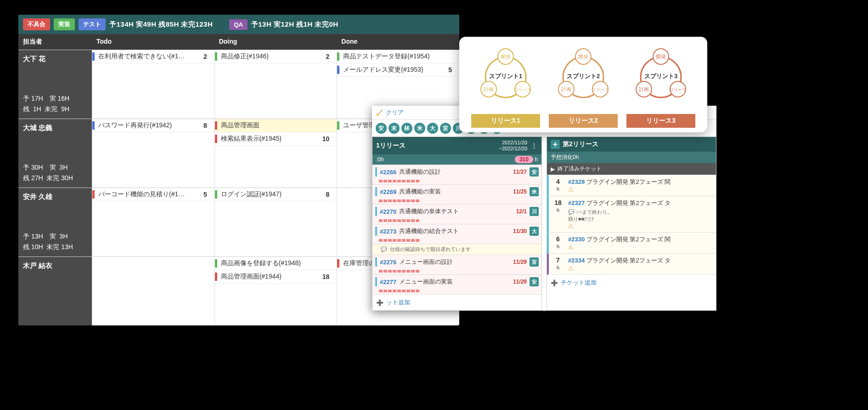  Describe the element at coordinates (153, 291) in the screenshot. I see `lane-todo` at that location.